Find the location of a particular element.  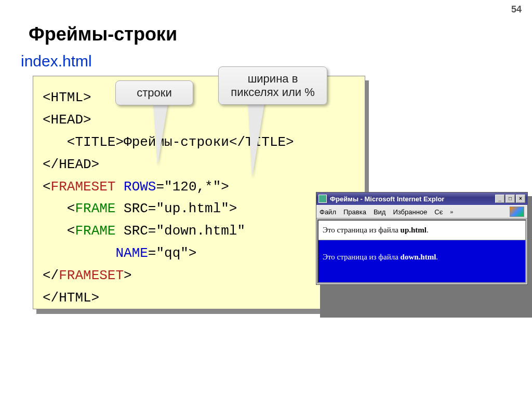

frame-bottom-text: . is located at coordinates (437, 257).